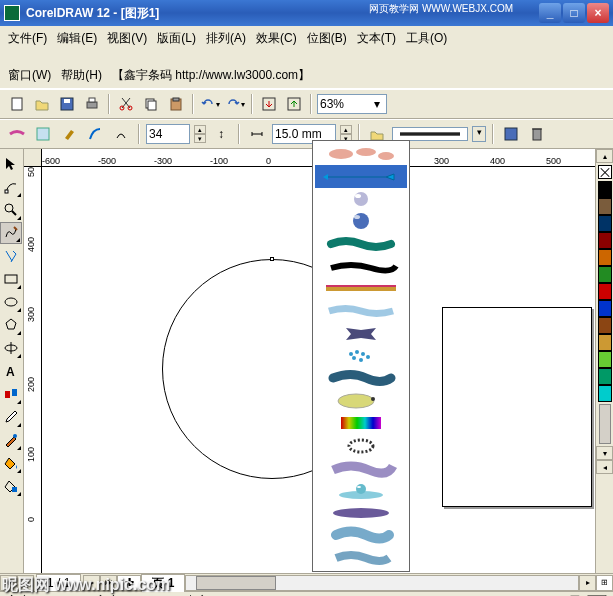 This screenshot has height=596, width=613. Describe the element at coordinates (11, 394) in the screenshot. I see `interactive-blend-tool` at that location.